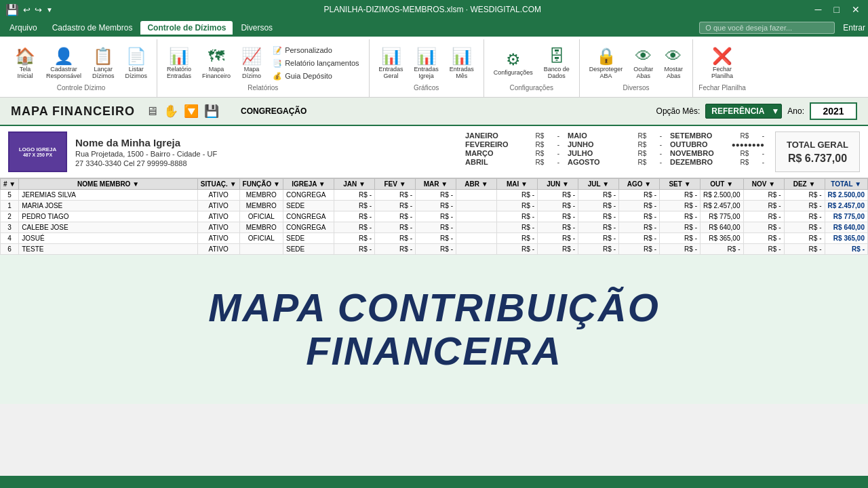 Image resolution: width=868 pixels, height=488 pixels. What do you see at coordinates (599, 184) in the screenshot?
I see `th-jul: JUL ▼` at bounding box center [599, 184].